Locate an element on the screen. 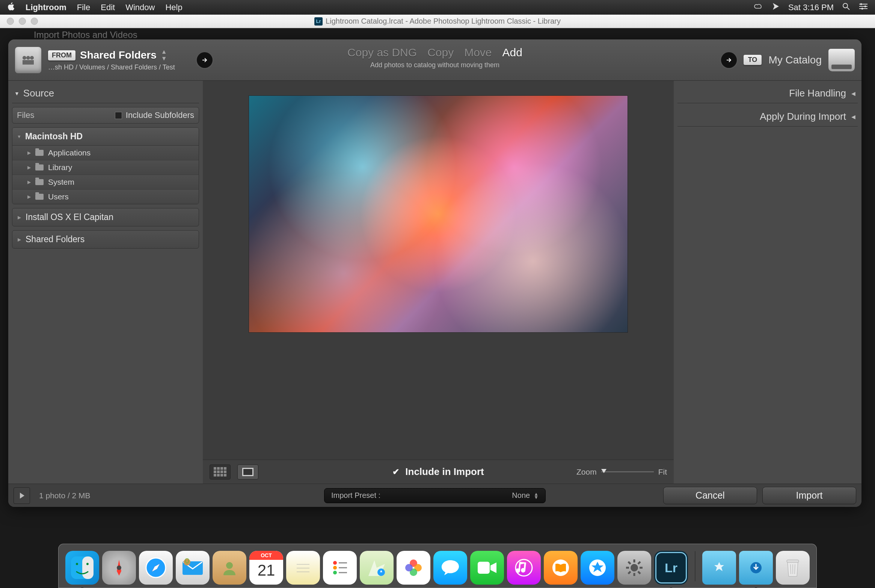 This screenshot has width=875, height=588. dock-itunes is located at coordinates (524, 568).